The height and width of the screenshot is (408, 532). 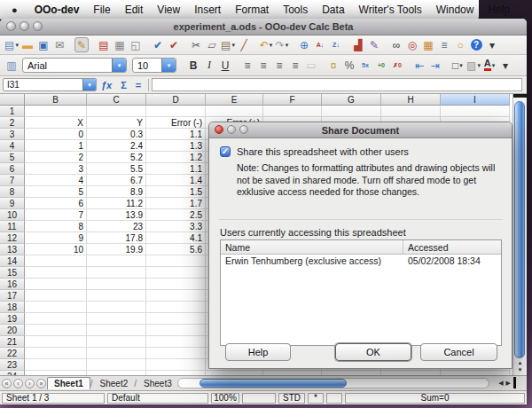 I want to click on number-format-standard-button: 5x, so click(x=365, y=66).